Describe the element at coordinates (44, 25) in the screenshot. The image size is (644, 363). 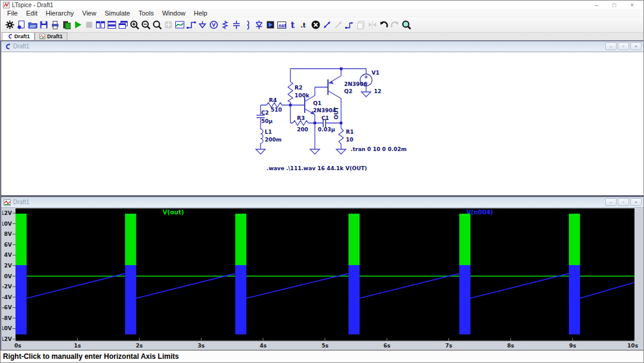
I see `save-icon` at that location.